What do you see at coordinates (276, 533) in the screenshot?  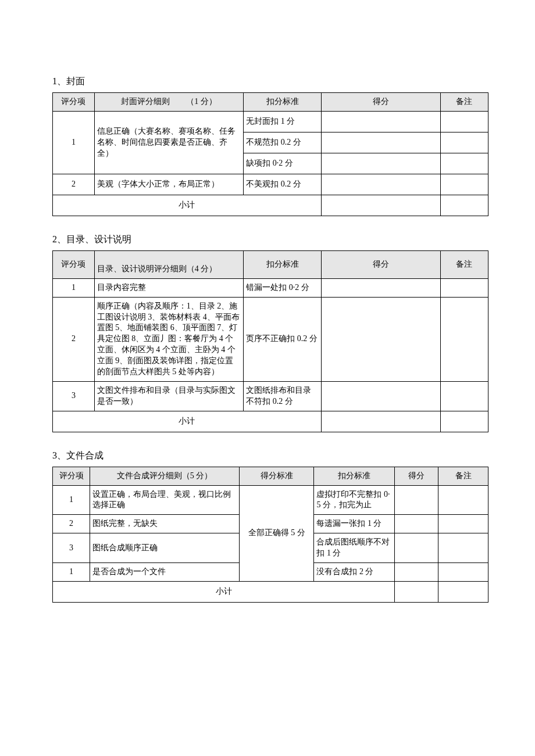 I see `scorestd-cell: 全部正确得 5 分` at bounding box center [276, 533].